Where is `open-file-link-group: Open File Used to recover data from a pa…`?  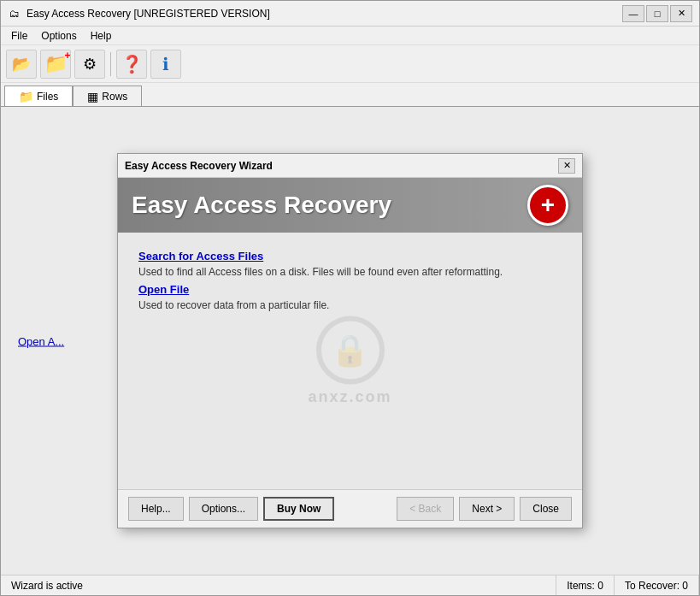
open-file-link-group: Open File Used to recover data from a pa… is located at coordinates (350, 298).